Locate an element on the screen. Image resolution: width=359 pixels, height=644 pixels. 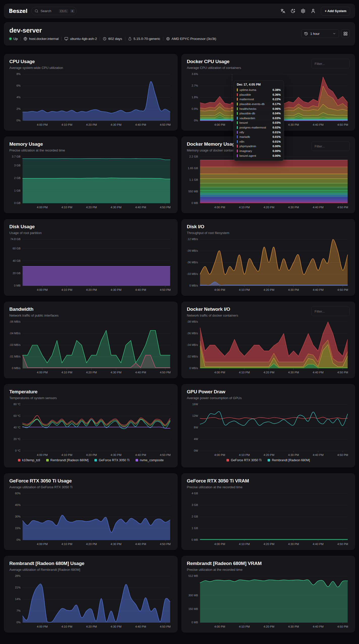
y-tick-label: 0.01 MB/s is located at coordinates (15, 357).